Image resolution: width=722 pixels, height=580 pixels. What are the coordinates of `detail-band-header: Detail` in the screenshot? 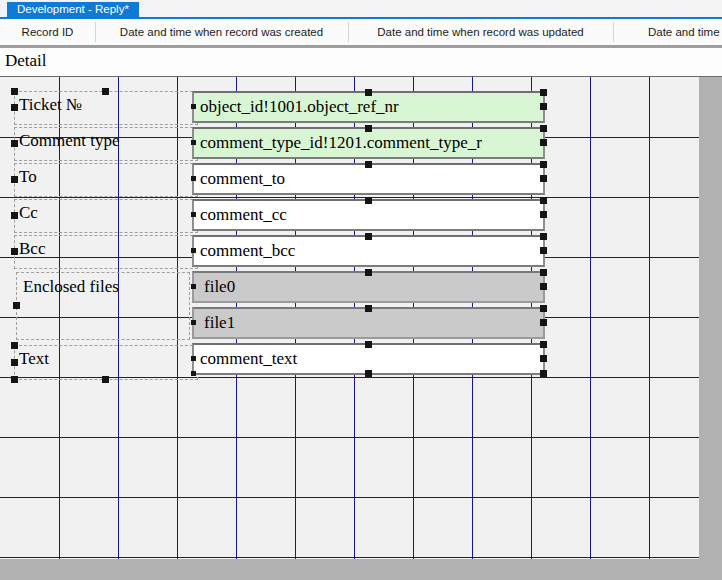 It's located at (361, 62).